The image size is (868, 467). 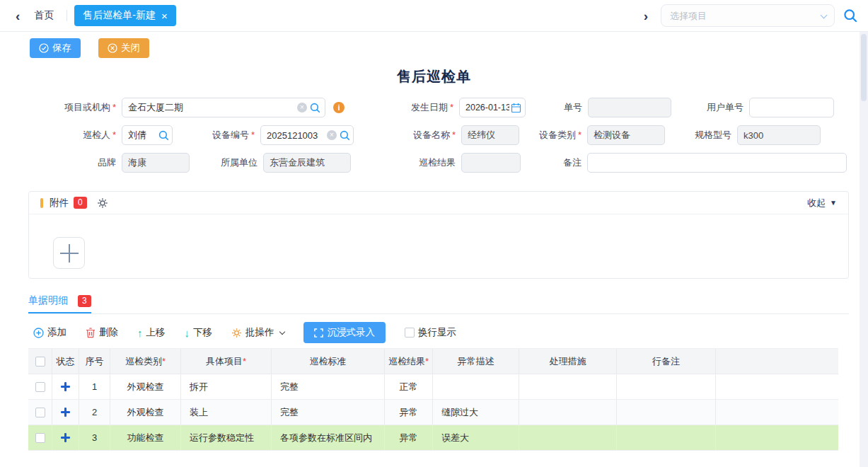 I want to click on wrap-checkbox, so click(x=410, y=333).